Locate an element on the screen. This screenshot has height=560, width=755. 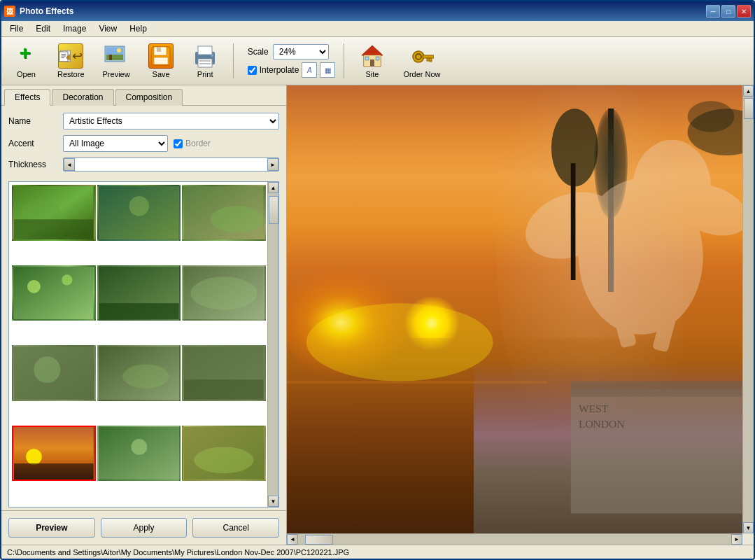
border-checkbox-label: Border is located at coordinates (192, 144).